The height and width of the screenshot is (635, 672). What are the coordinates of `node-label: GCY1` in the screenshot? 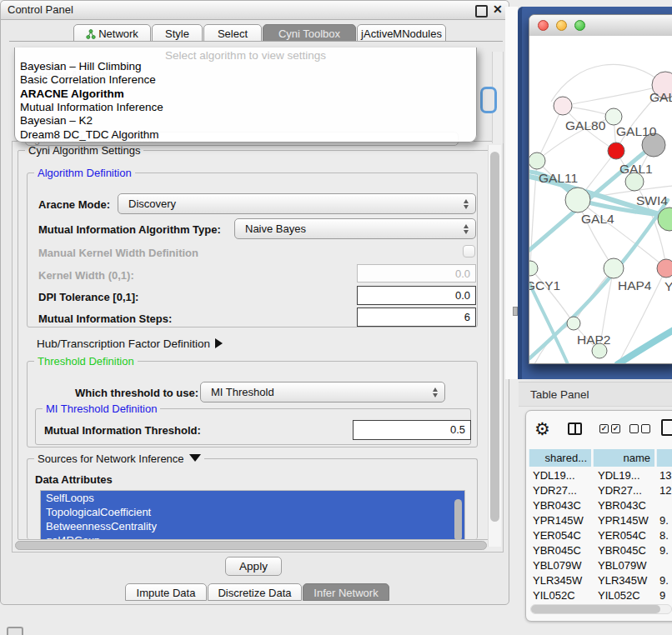 It's located at (545, 285).